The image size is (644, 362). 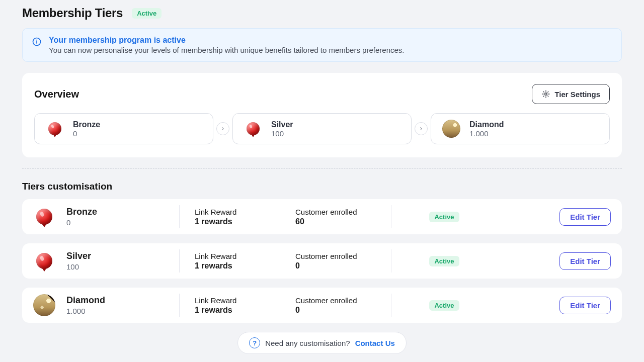 I want to click on tier-row-silver: Silver 100 Link Reward 1 rewards Custome…, so click(x=322, y=261).